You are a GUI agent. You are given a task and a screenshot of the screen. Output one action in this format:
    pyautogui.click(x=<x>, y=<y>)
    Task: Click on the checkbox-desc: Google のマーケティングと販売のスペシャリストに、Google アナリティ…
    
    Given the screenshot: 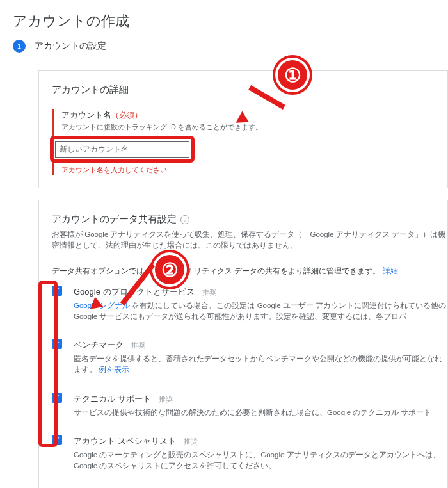 What is the action you would take?
    pyautogui.click(x=260, y=461)
    